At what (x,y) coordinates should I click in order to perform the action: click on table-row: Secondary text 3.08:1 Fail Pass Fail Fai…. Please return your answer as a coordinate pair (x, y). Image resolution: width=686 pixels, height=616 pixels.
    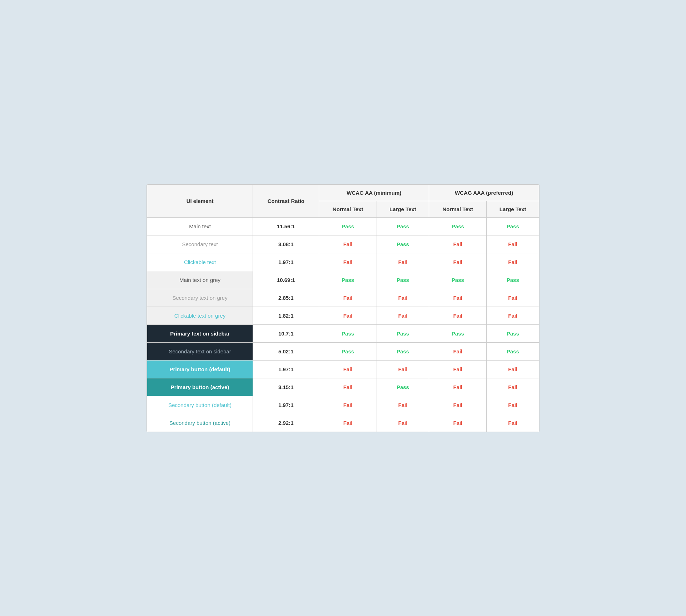
    Looking at the image, I should click on (343, 244).